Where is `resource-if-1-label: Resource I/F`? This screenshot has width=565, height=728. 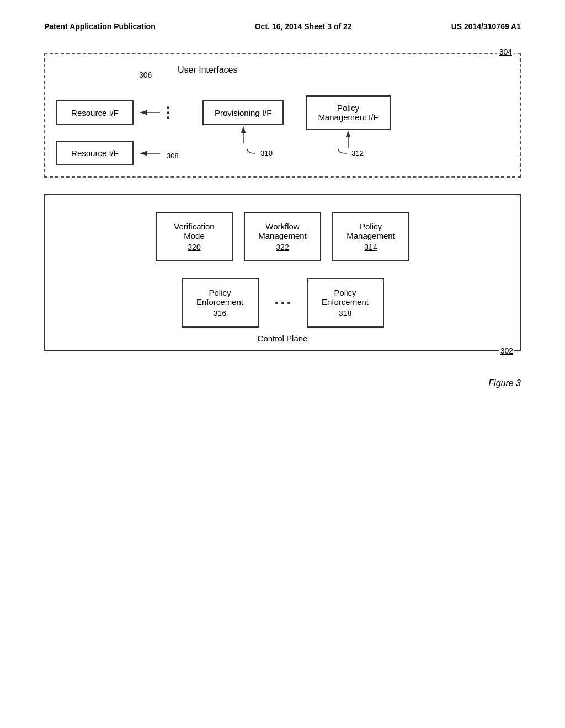 resource-if-1-label: Resource I/F is located at coordinates (95, 113).